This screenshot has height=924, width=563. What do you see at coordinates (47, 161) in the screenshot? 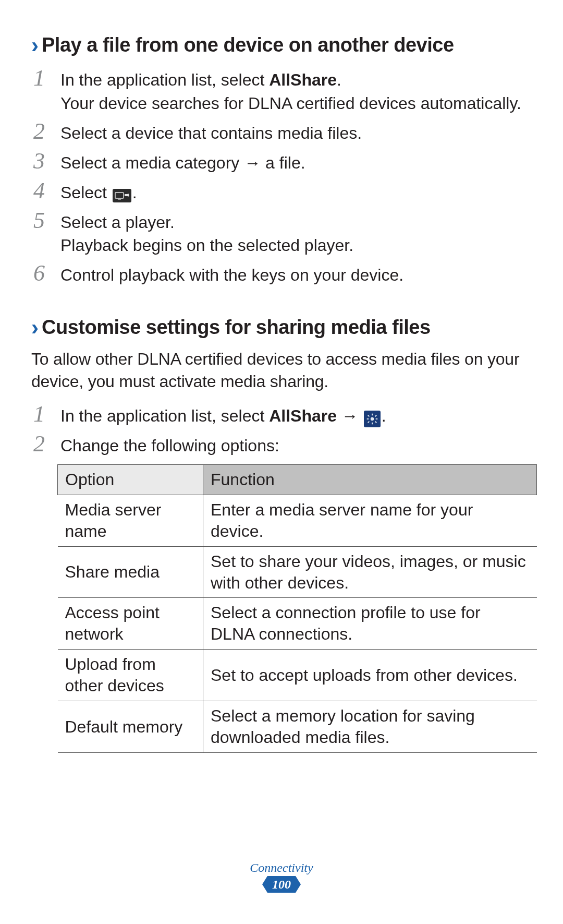
I see `step-number: 3` at bounding box center [47, 161].